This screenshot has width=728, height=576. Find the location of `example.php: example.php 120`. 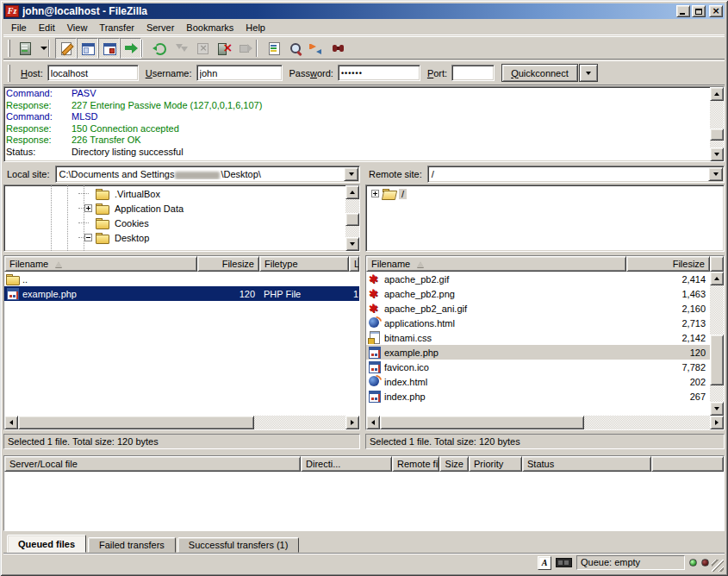

example.php: example.php 120 is located at coordinates (538, 352).